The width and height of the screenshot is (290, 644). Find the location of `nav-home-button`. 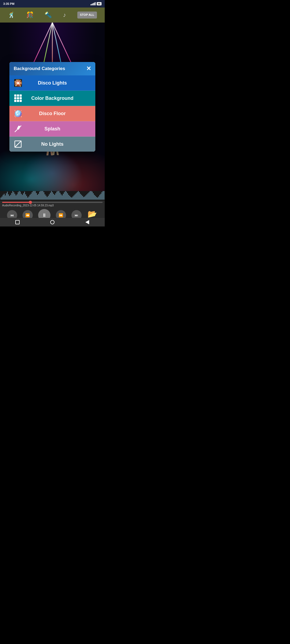

nav-home-button is located at coordinates (17, 222).